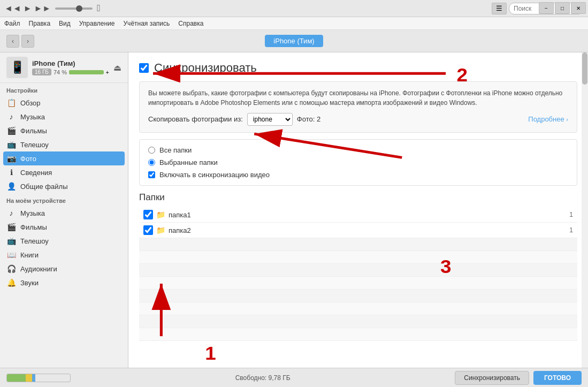  I want to click on sidebar-item-books: 📖 Книги, so click(64, 255).